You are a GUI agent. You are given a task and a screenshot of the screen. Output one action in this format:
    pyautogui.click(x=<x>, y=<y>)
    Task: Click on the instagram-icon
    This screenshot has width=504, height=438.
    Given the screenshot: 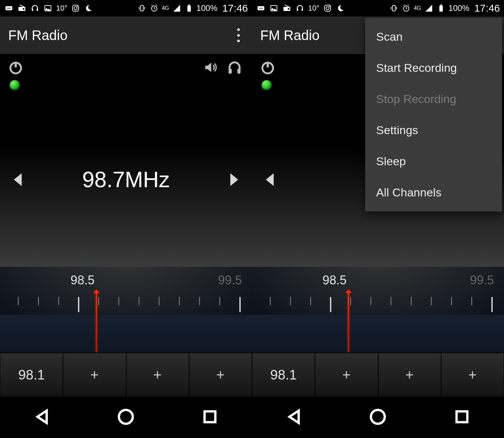 What is the action you would take?
    pyautogui.click(x=328, y=8)
    